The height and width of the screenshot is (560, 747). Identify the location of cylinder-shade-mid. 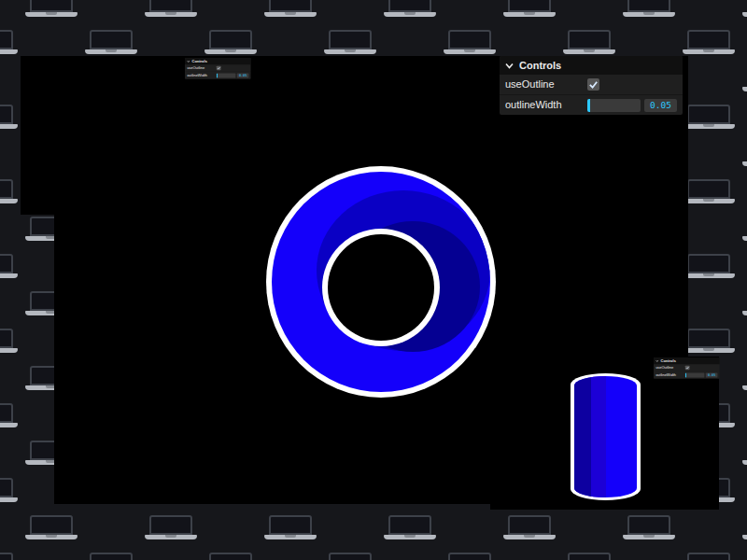
(599, 438).